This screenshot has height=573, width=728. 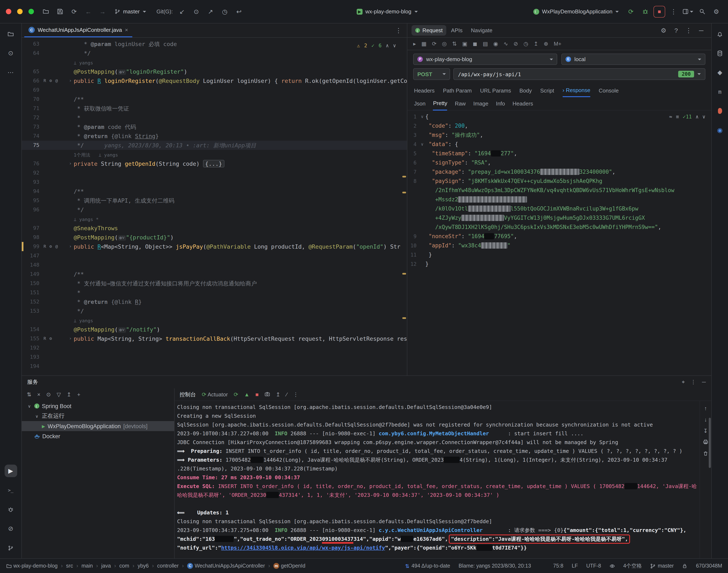 I want to click on prev-problem-icon: ∧, so click(x=387, y=46).